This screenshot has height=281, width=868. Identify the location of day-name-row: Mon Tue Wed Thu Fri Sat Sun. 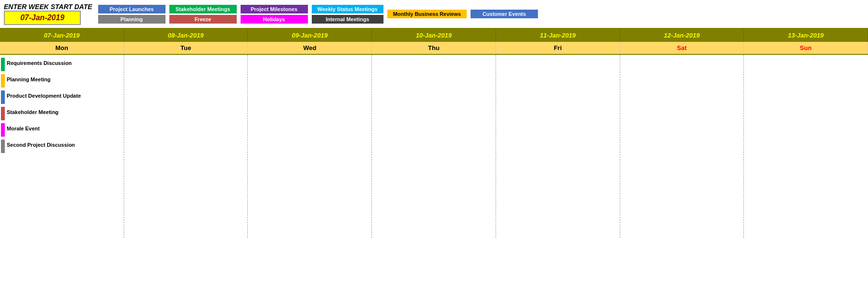
(434, 48).